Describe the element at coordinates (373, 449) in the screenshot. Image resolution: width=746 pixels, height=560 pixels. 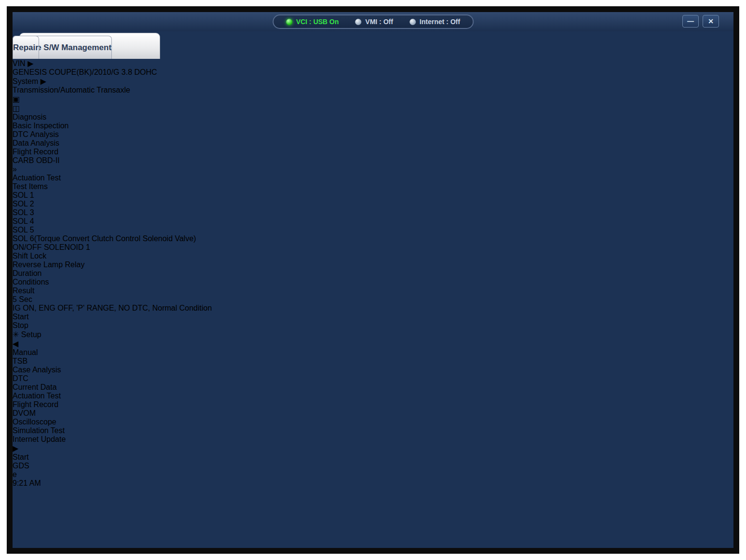
I see `toolbar-scroll-right-icon: ▶` at that location.